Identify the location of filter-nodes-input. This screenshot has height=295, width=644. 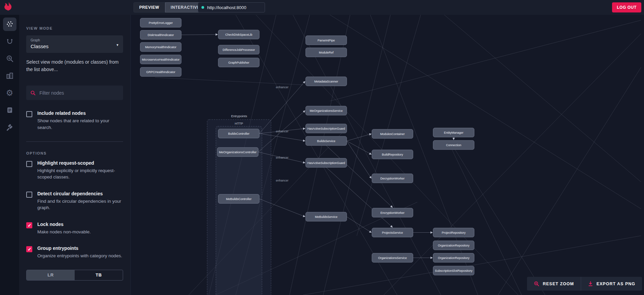
(79, 93).